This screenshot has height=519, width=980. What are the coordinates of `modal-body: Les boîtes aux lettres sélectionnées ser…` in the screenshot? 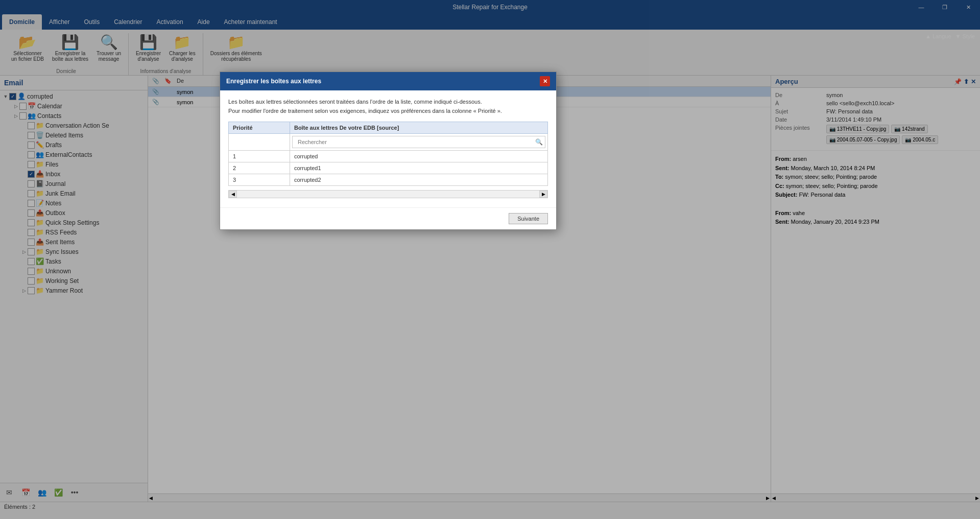 It's located at (388, 149).